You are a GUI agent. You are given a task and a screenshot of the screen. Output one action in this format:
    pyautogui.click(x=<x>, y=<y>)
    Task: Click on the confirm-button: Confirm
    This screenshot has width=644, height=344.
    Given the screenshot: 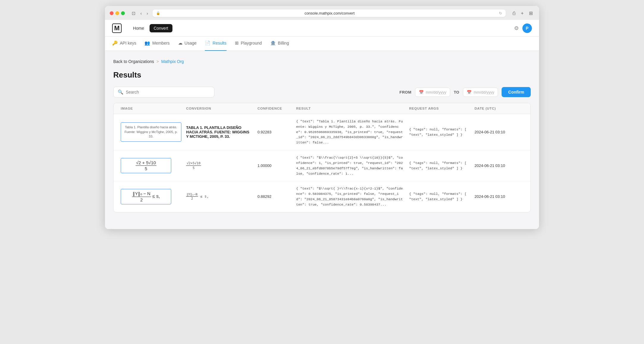 What is the action you would take?
    pyautogui.click(x=516, y=92)
    